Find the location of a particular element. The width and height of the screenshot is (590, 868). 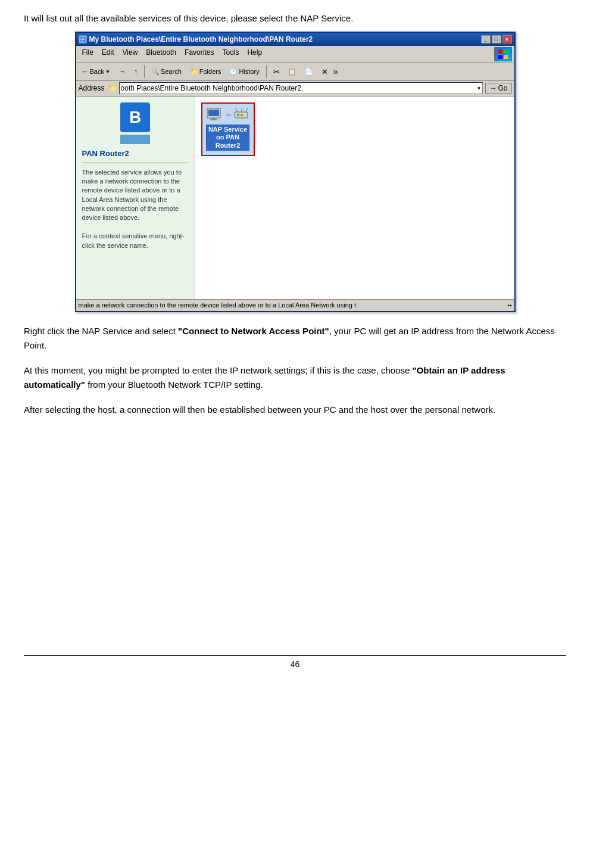

back-icon: ← is located at coordinates (85, 71).